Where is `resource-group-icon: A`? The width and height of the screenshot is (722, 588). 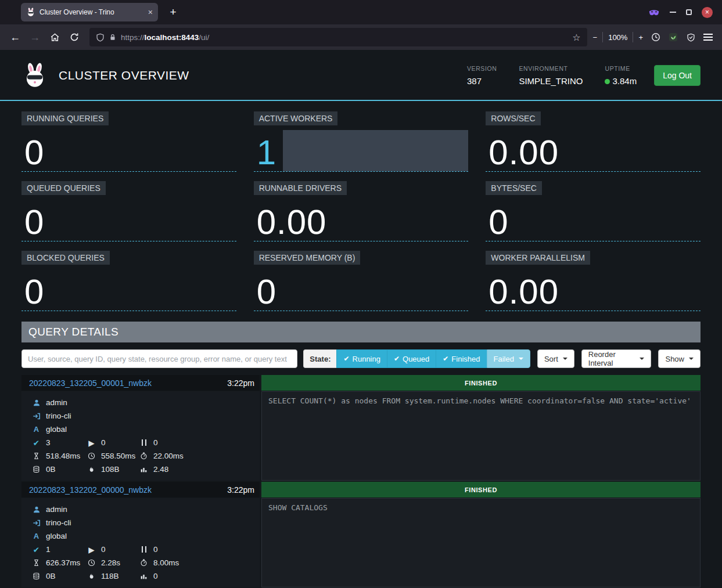 resource-group-icon: A is located at coordinates (36, 536).